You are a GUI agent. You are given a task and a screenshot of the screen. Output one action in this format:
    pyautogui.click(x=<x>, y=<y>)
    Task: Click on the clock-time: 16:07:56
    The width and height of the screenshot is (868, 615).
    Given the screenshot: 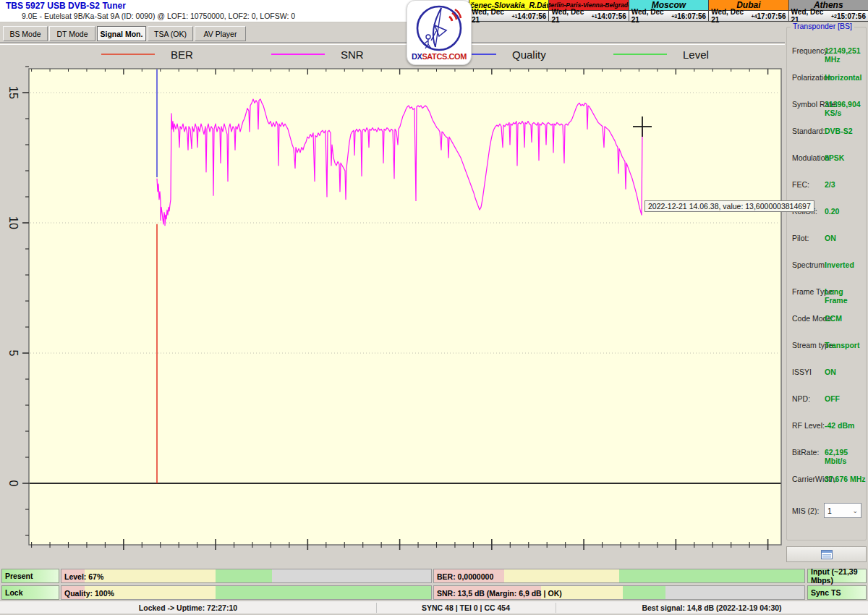 What is the action you would take?
    pyautogui.click(x=692, y=16)
    